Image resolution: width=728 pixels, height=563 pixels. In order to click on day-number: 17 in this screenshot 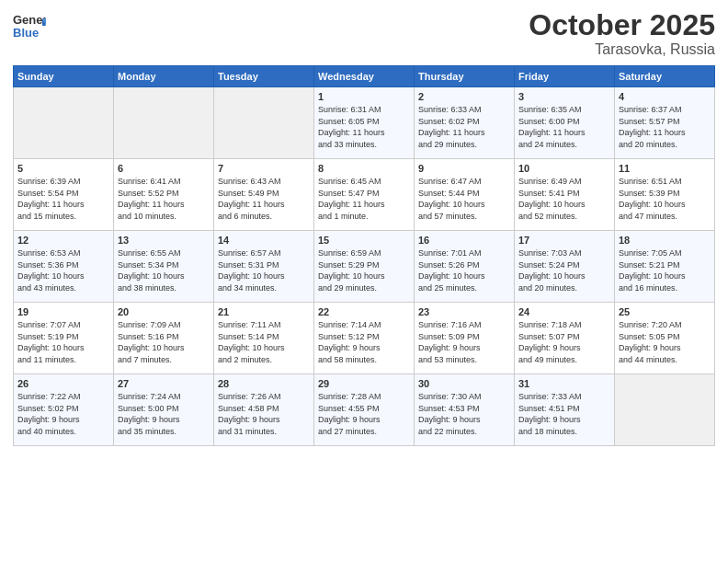, I will do `click(564, 240)`.